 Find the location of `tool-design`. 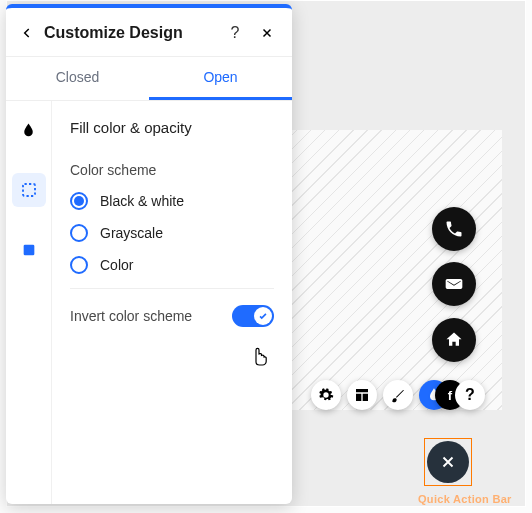

tool-design is located at coordinates (398, 395).